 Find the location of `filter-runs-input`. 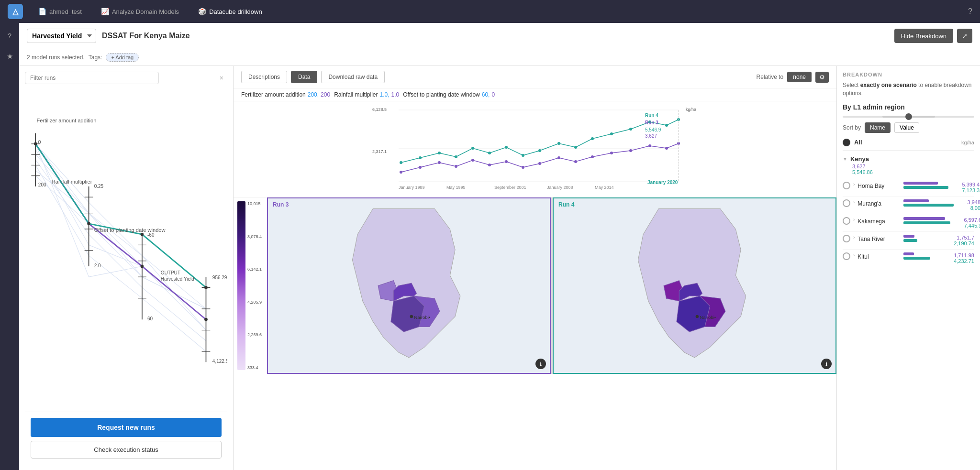

filter-runs-input is located at coordinates (92, 78).